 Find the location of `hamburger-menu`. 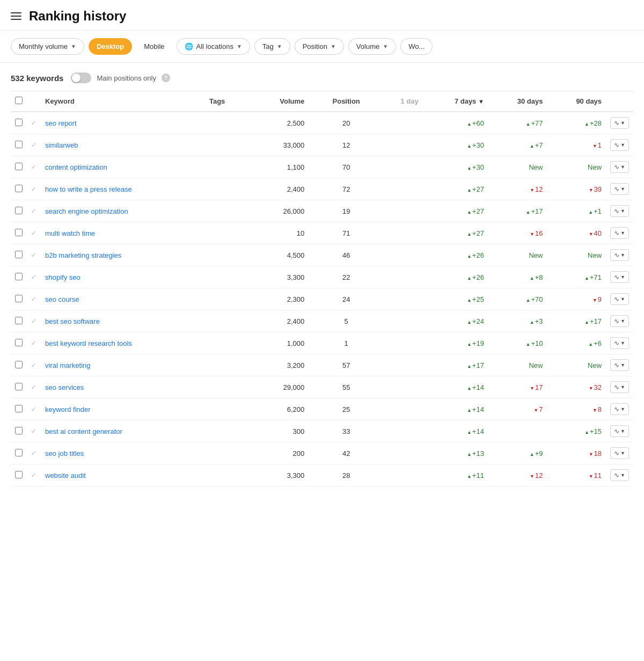

hamburger-menu is located at coordinates (16, 16).